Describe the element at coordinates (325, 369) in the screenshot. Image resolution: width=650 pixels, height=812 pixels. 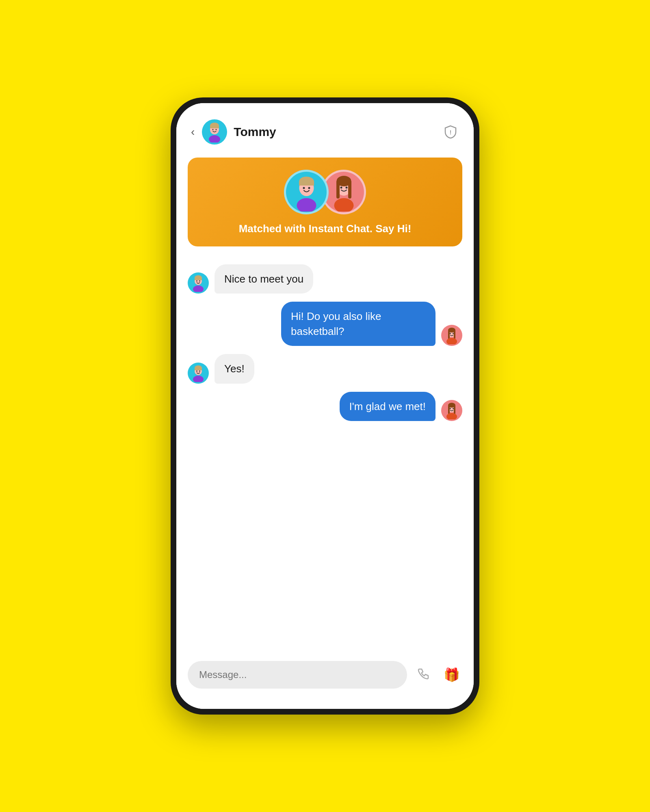
I see `message-row: Yes!` at that location.